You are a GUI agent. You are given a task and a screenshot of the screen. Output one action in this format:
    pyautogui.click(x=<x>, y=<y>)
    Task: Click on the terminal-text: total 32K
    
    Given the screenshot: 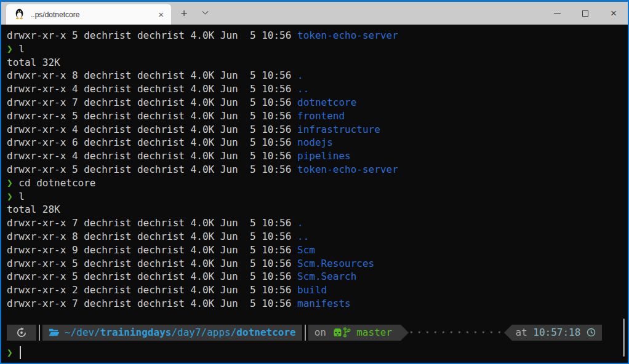 What is the action you would take?
    pyautogui.click(x=33, y=63)
    